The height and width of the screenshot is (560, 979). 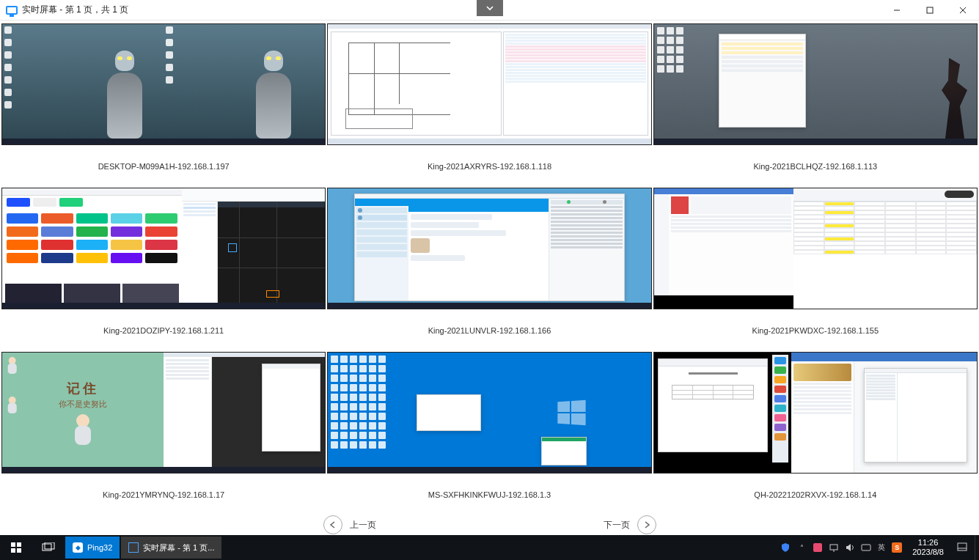 I want to click on screen-label: King-2021BCLHQZ-192.168.1.113, so click(x=815, y=166).